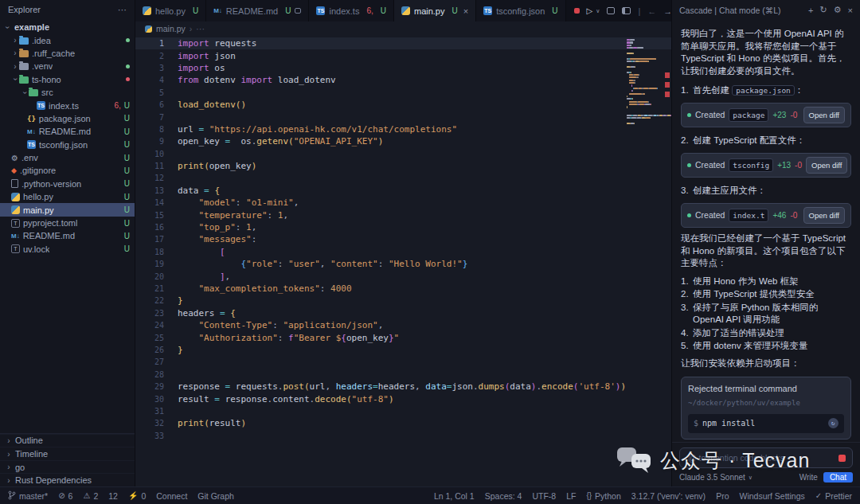  What do you see at coordinates (67, 53) in the screenshot?
I see `tree-item-.ruff-cache: ›.ruff_cache` at bounding box center [67, 53].